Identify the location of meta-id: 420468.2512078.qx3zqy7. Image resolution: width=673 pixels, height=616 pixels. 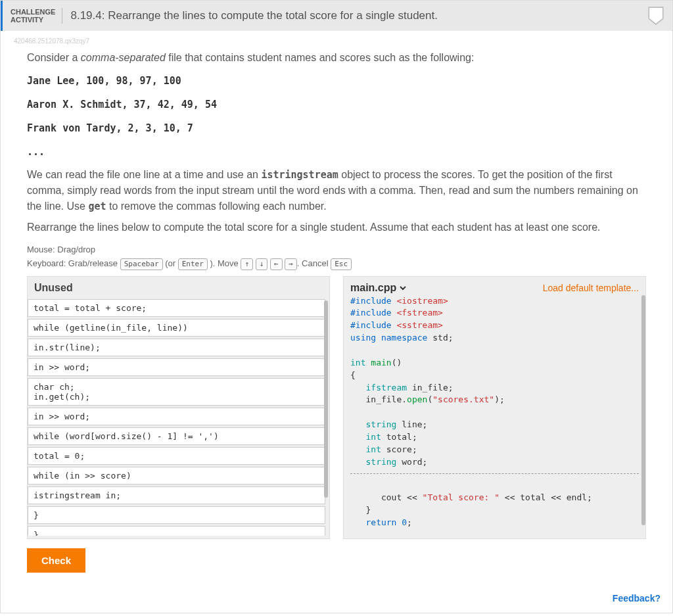
(330, 41).